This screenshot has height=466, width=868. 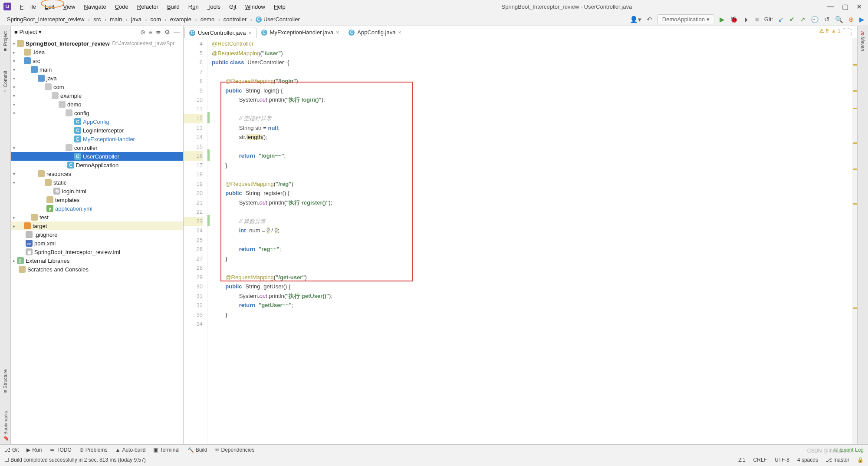 I want to click on tree-item: ▾controller, so click(x=97, y=148).